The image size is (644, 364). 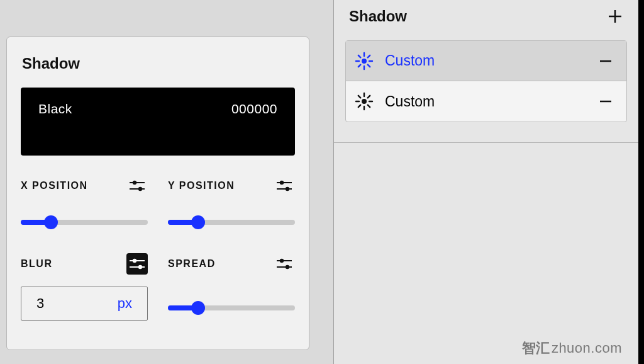 What do you see at coordinates (378, 16) in the screenshot?
I see `right-panel-title: Shadow` at bounding box center [378, 16].